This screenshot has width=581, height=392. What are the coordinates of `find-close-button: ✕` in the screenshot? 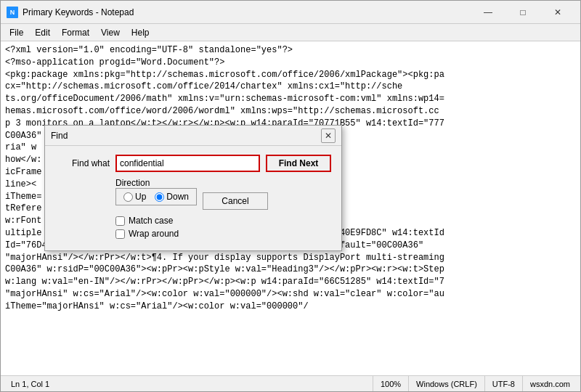 It's located at (328, 136).